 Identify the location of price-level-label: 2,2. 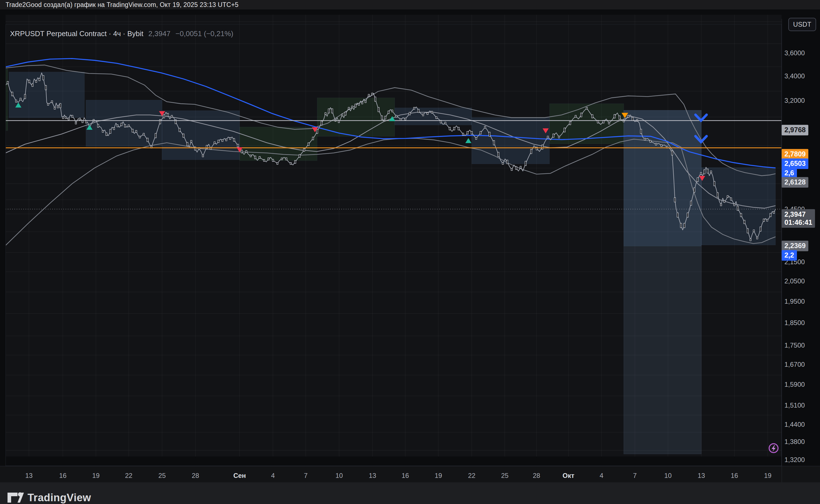
(789, 255).